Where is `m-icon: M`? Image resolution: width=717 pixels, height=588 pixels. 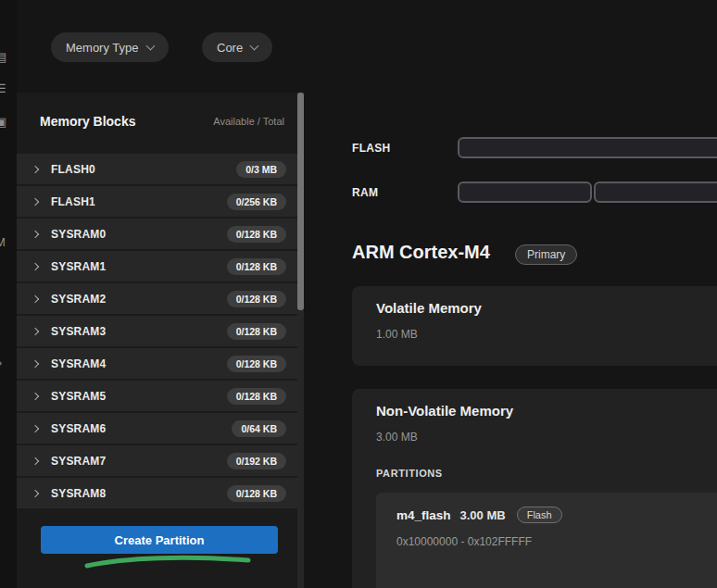 m-icon: M is located at coordinates (7, 243).